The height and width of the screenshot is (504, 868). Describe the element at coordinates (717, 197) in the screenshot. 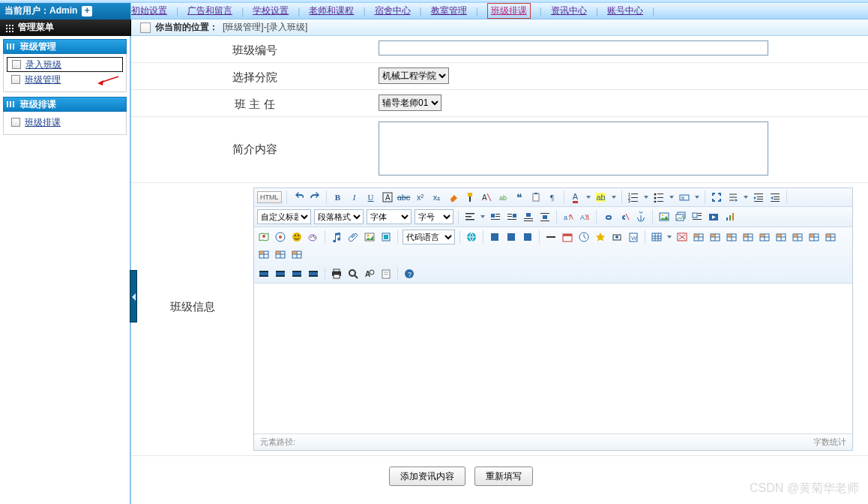

I see `fullscreen-icon` at that location.